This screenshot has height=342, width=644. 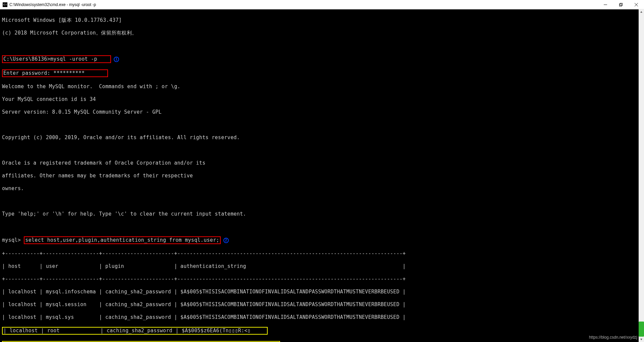 I want to click on welcome-1: Welcome to the MySQL monitor. Commands e…, so click(x=322, y=87).